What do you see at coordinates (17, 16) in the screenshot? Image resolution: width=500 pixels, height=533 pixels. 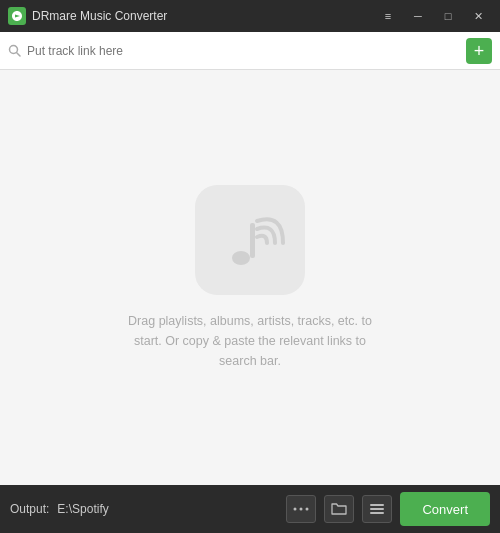 I see `app-icon` at bounding box center [17, 16].